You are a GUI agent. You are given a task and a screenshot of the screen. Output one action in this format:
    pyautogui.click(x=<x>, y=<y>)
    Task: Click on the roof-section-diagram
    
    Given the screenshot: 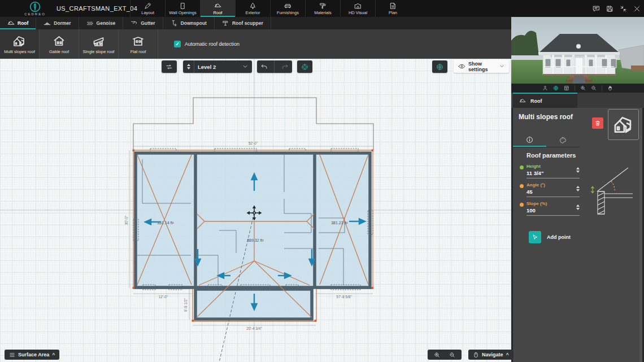 What is the action you would take?
    pyautogui.click(x=613, y=190)
    